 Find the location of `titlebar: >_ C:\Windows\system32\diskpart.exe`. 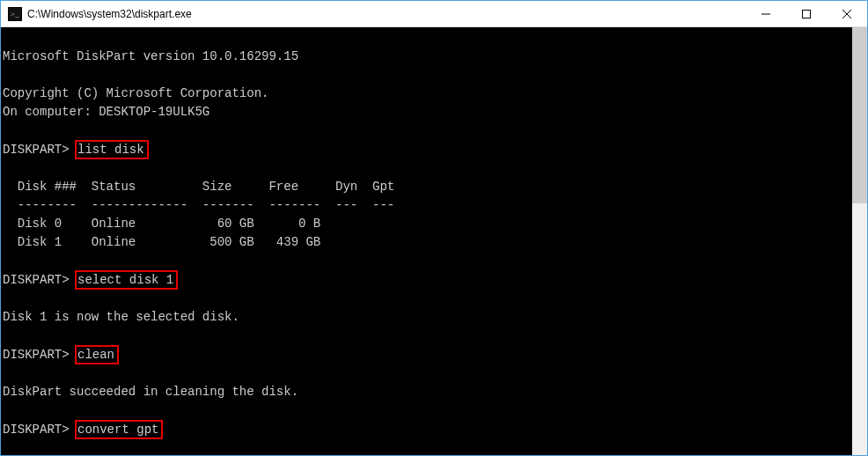

titlebar: >_ C:\Windows\system32\diskpart.exe is located at coordinates (434, 14).